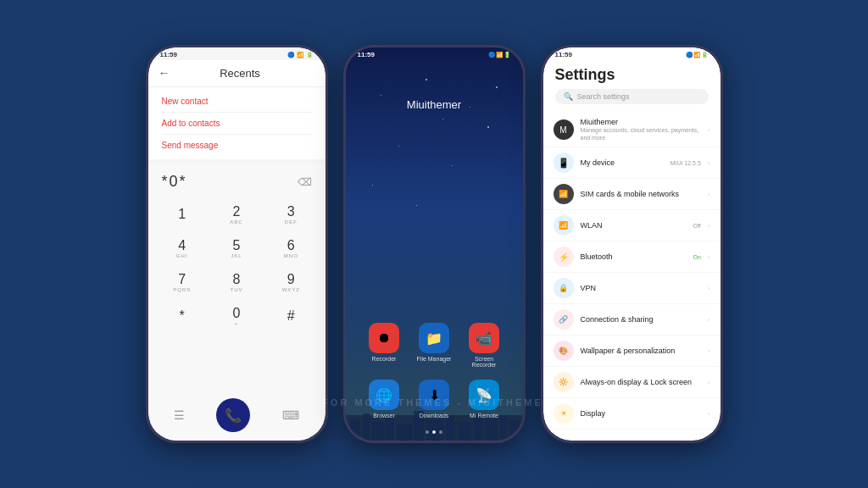 This screenshot has width=868, height=488. I want to click on dialer-options: New contact Add to contacts Send message, so click(237, 124).